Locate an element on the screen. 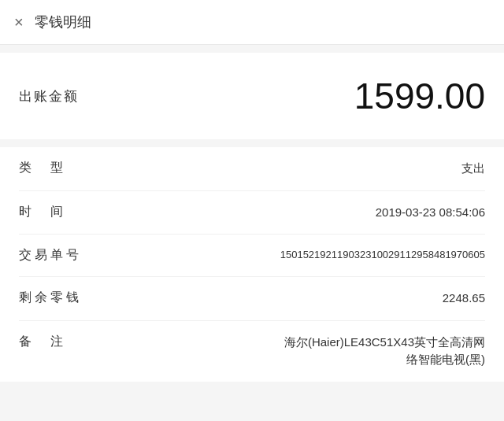 Image resolution: width=504 pixels, height=421 pixels. balance-row: 剩余零钱 2248.65 is located at coordinates (252, 299).